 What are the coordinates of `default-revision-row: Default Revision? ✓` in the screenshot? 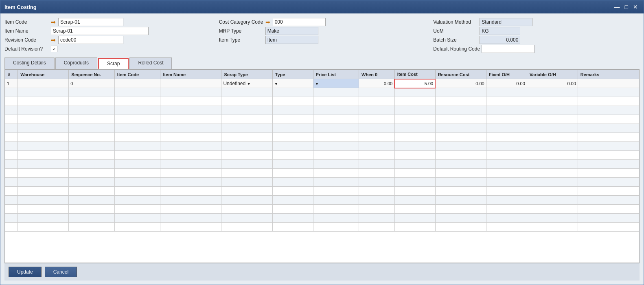 It's located at (107, 49).